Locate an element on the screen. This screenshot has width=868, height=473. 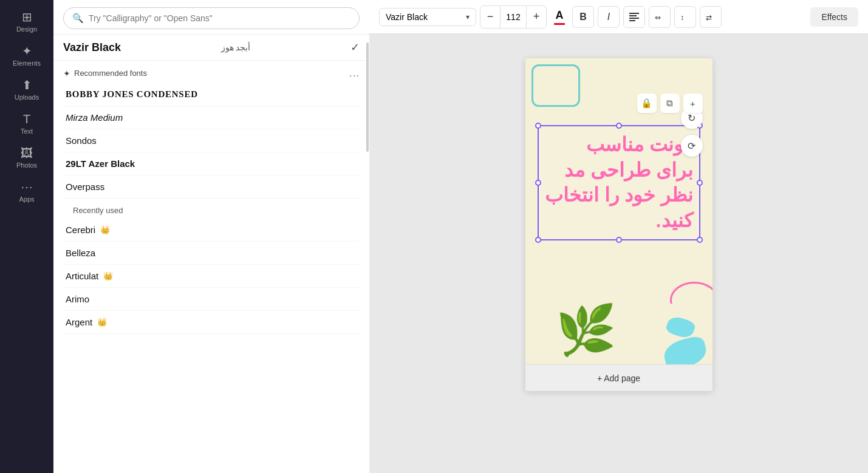
text-color-bar is located at coordinates (559, 24).